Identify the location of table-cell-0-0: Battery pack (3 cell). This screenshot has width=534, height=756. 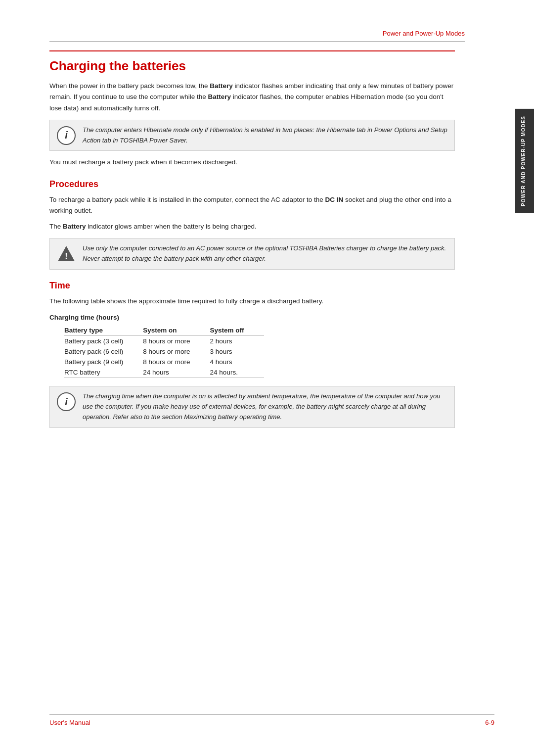
(104, 341).